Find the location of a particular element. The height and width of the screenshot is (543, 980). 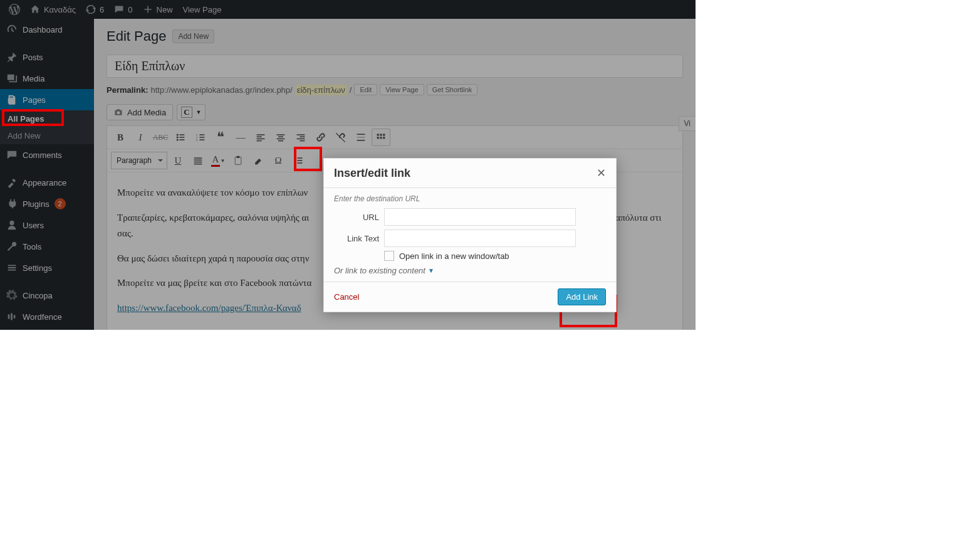

cancel-button: Cancel is located at coordinates (347, 297).